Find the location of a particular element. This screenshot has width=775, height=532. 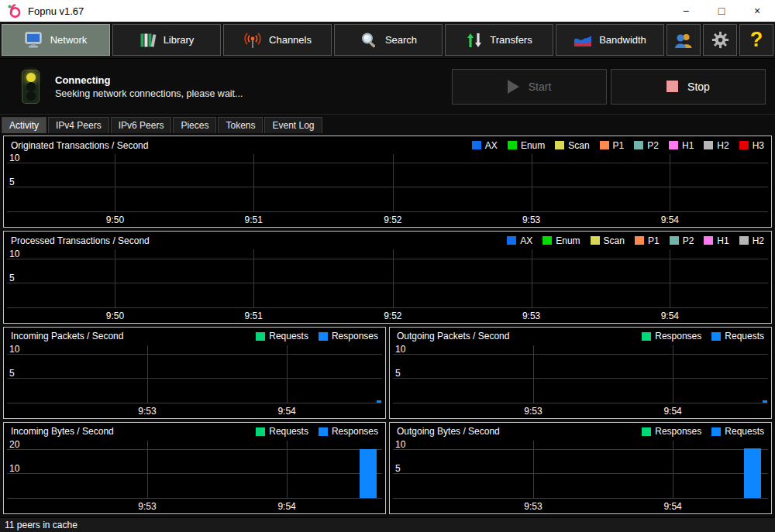

legend-label: P1 is located at coordinates (654, 241).